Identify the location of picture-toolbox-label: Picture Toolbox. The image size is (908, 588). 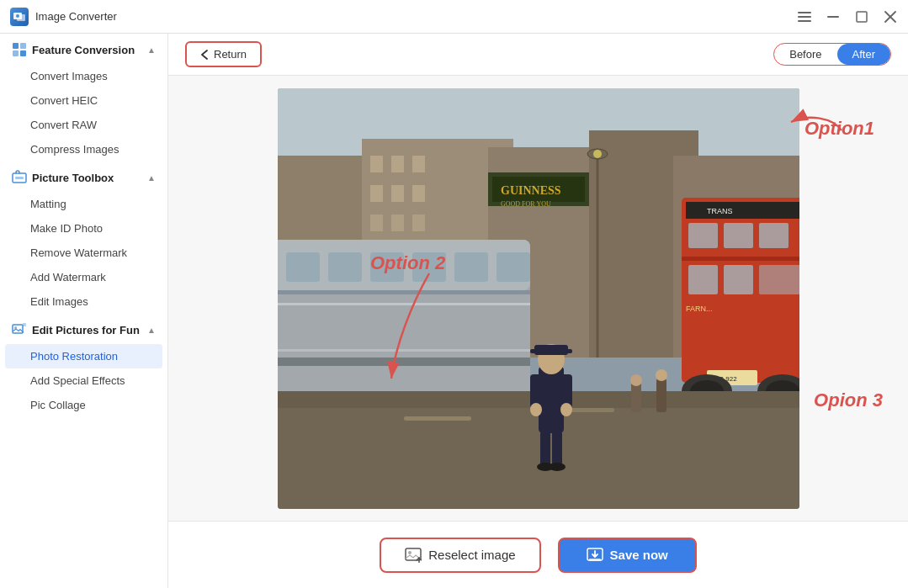
(72, 178).